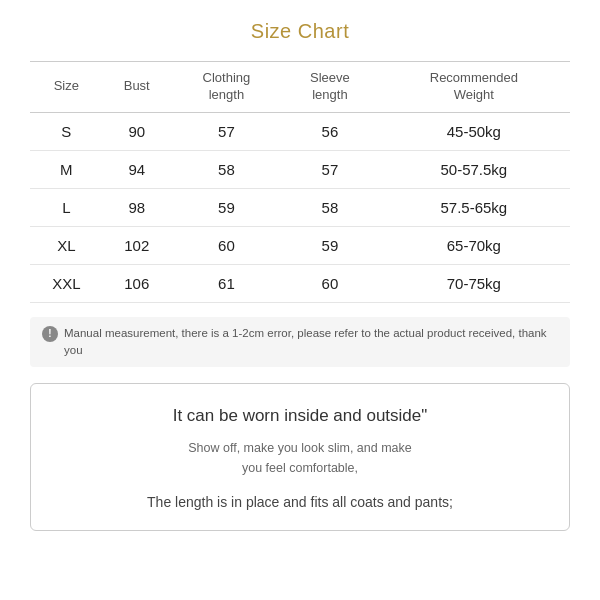 This screenshot has width=600, height=600. What do you see at coordinates (66, 88) in the screenshot?
I see `col-header-size: Size` at bounding box center [66, 88].